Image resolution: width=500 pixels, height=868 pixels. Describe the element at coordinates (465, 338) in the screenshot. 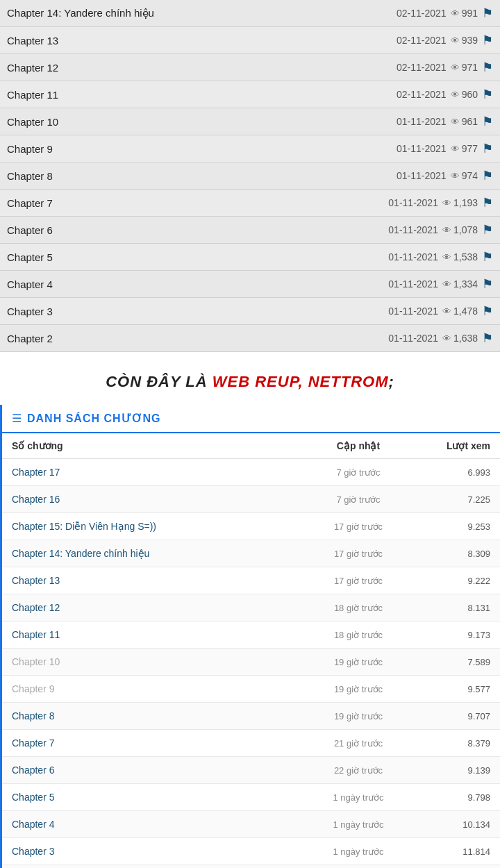

I see `top-chapter-view-count: 1,638` at that location.